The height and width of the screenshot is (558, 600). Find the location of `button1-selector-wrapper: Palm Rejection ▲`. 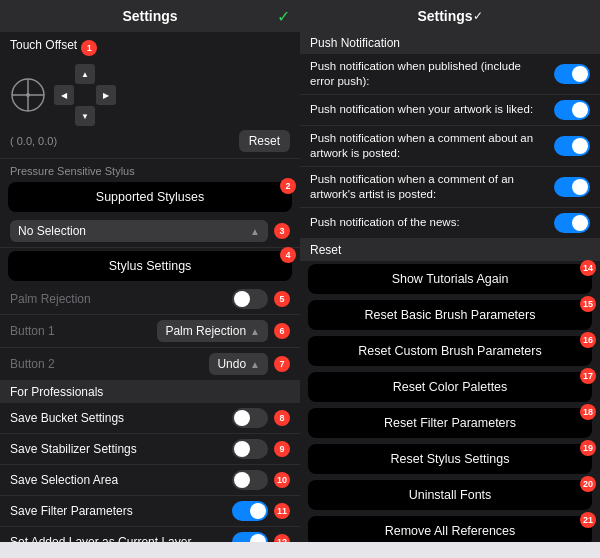

button1-selector-wrapper: Palm Rejection ▲ is located at coordinates (212, 331).